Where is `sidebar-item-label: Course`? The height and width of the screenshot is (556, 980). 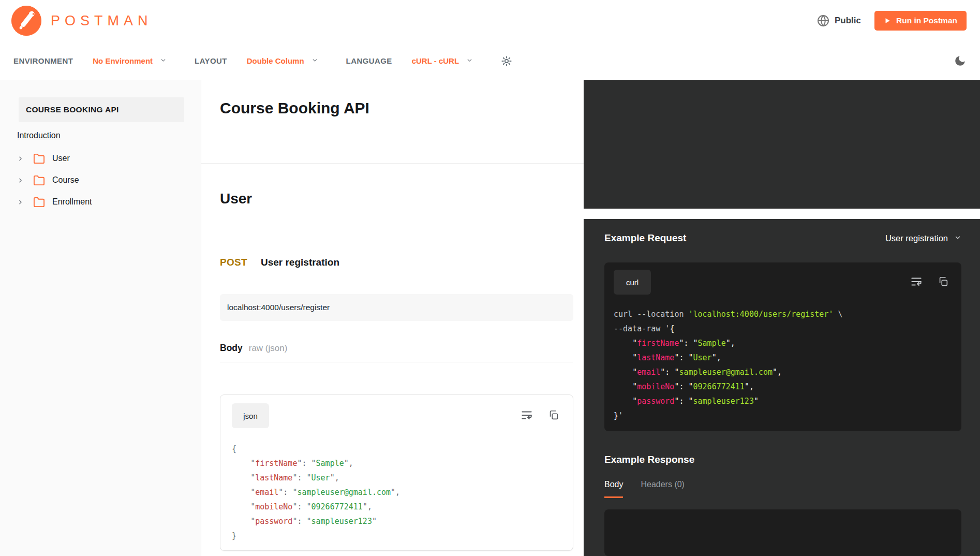
sidebar-item-label: Course is located at coordinates (66, 180).